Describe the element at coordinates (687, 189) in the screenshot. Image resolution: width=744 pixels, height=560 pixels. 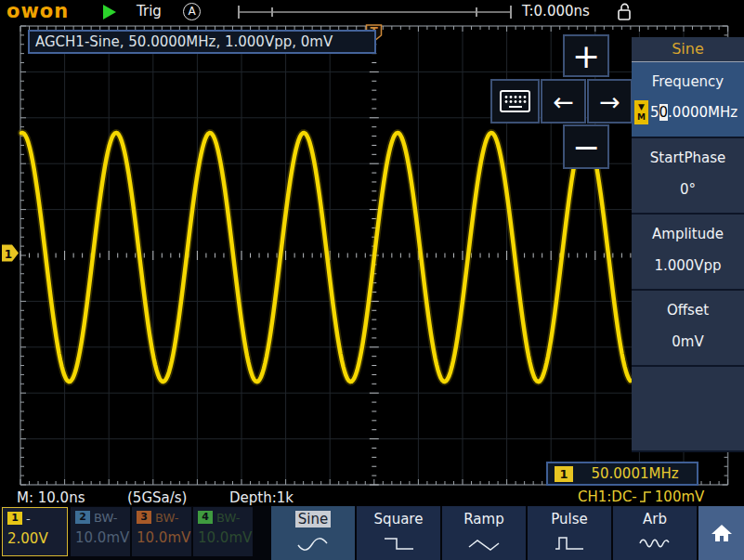
I see `startphase-value: 0°` at that location.